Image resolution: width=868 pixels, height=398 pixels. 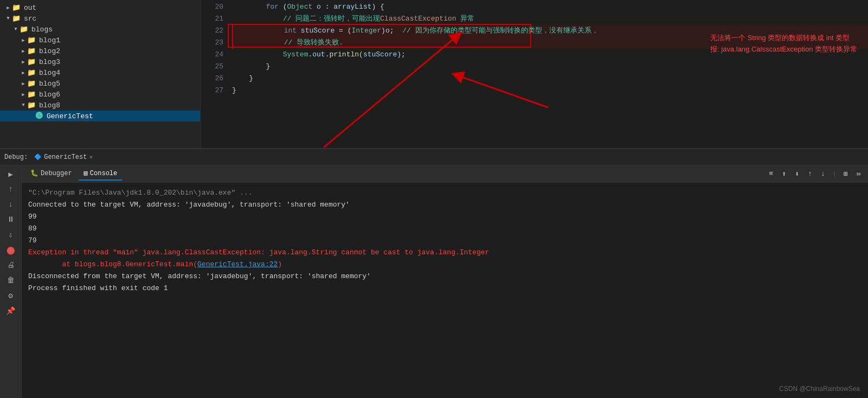 What do you see at coordinates (11, 235) in the screenshot?
I see `step-into-icon: ⇩` at bounding box center [11, 235].